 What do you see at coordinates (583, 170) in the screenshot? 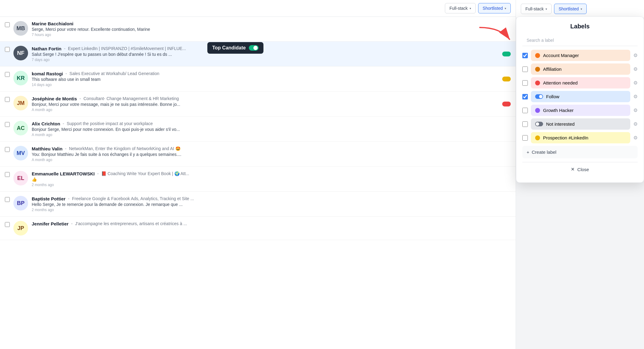
I see `close-label-text: Close` at bounding box center [583, 170].